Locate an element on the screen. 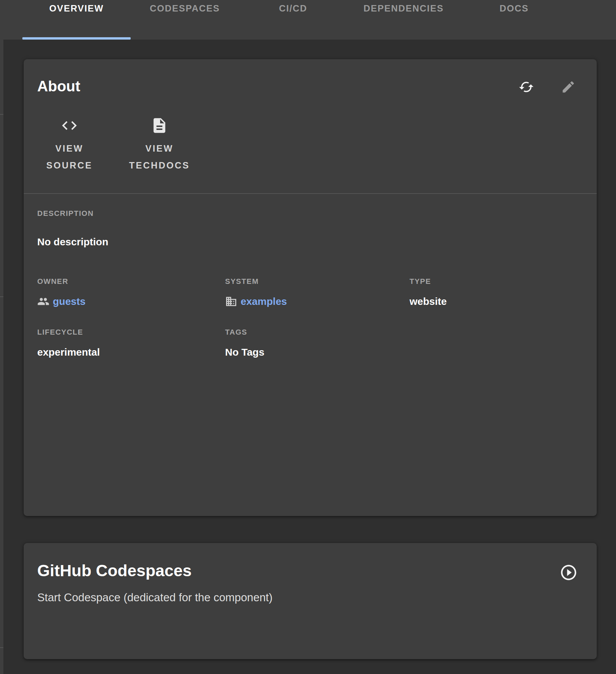  active-tab-indicator is located at coordinates (76, 39).